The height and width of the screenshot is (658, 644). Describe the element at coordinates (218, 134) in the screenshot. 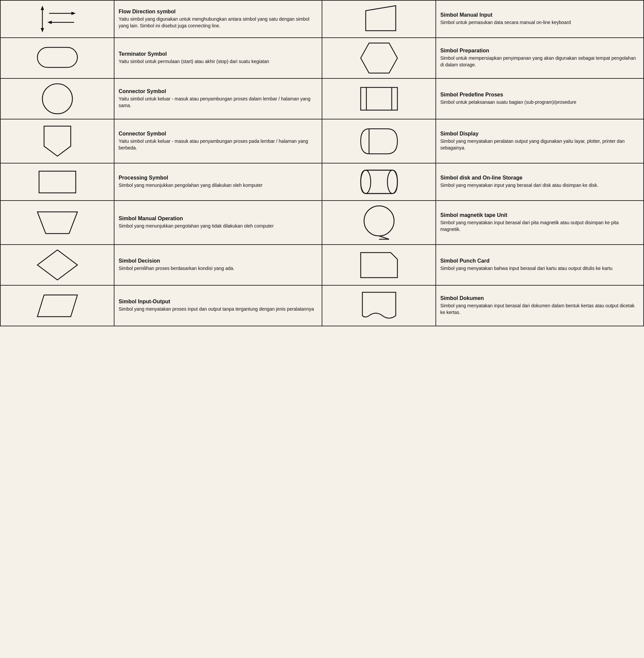

I see `title-connector2: Connector Symbol` at that location.